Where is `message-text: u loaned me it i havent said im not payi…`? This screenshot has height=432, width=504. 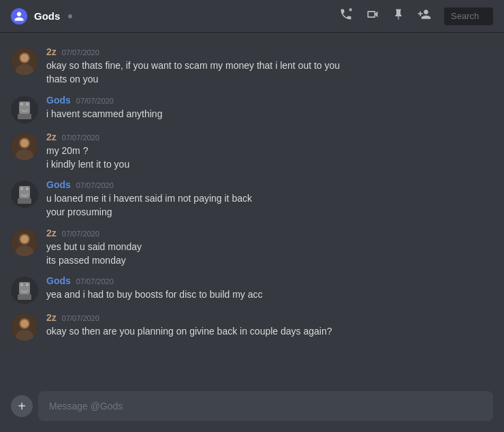
message-text: u loaned me it i havent said im not payi… is located at coordinates (270, 198).